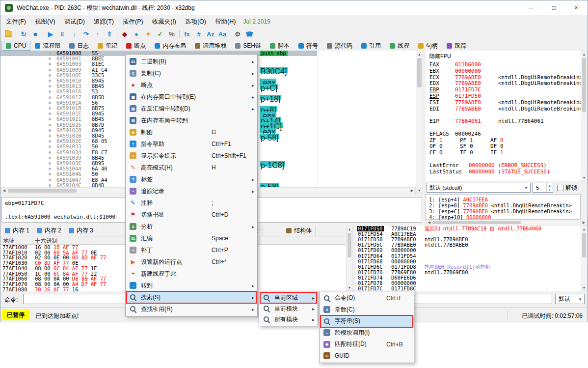 Image resolution: width=588 pixels, height=368 pixels. I want to click on tab-notes: 笔记, so click(107, 46).